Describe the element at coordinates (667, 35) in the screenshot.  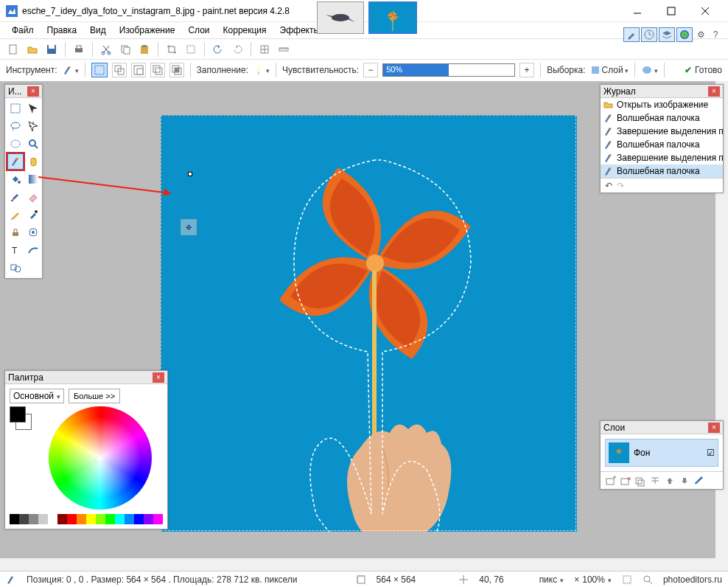
I see `aux-layers-button` at that location.